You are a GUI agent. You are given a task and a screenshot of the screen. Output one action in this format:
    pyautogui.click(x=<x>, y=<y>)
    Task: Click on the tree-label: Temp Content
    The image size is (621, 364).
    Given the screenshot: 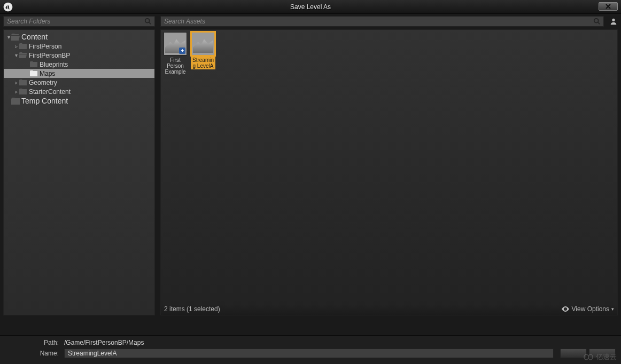 What is the action you would take?
    pyautogui.click(x=45, y=101)
    